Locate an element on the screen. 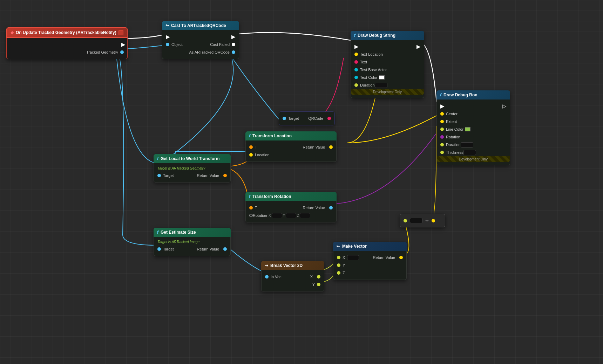  get-local-world-title: Get Local to World Transform is located at coordinates (190, 159).